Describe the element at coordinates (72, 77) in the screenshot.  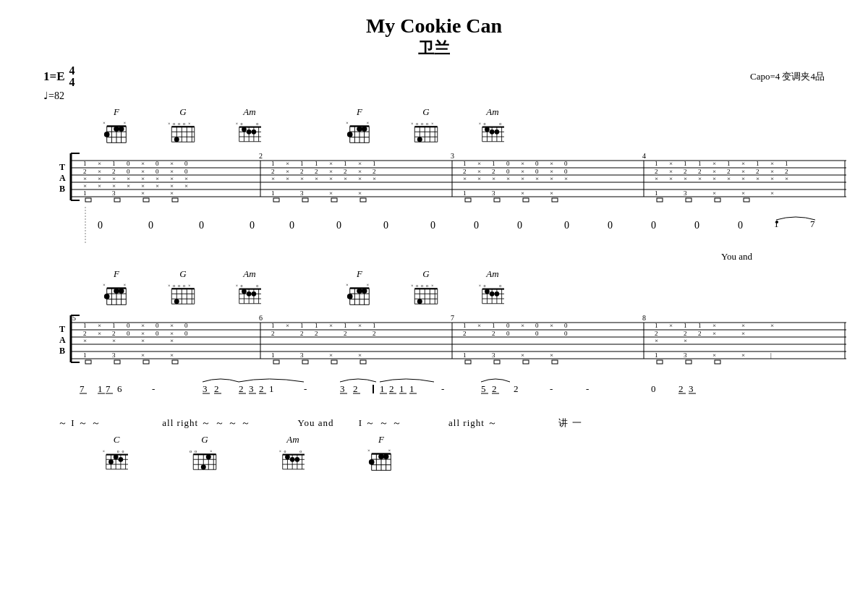
I see `time-signature: 4 4` at that location.